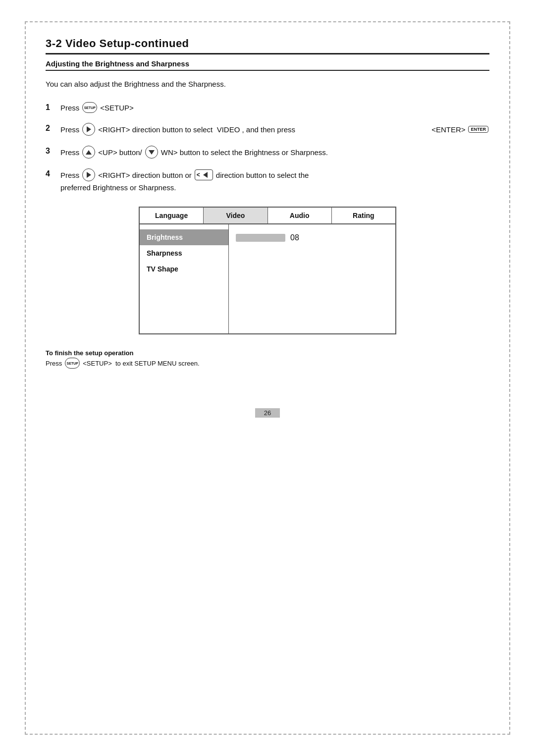  What do you see at coordinates (184, 269) in the screenshot?
I see `menu-item-tvshape: TV Shape` at bounding box center [184, 269].